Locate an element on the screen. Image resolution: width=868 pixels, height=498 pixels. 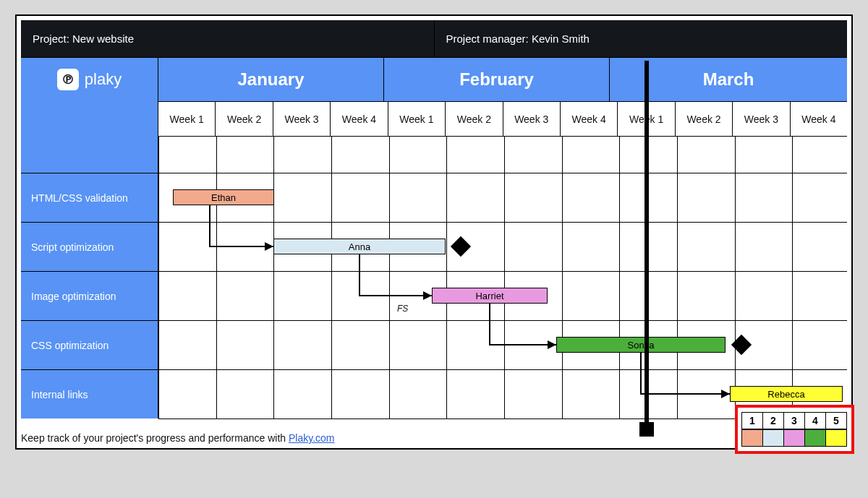
task-label: Image optimization is located at coordinates (90, 296).